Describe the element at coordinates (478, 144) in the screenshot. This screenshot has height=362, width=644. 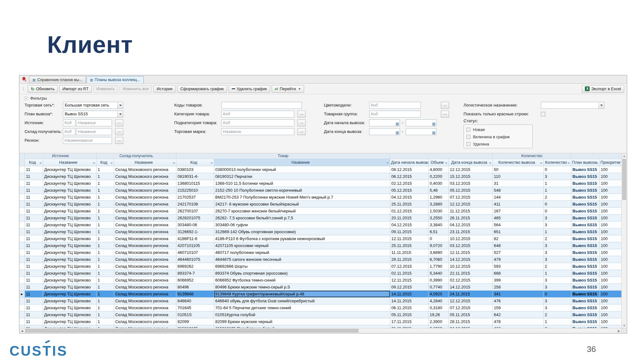
I see `status-option-deleted: Удалена` at that location.